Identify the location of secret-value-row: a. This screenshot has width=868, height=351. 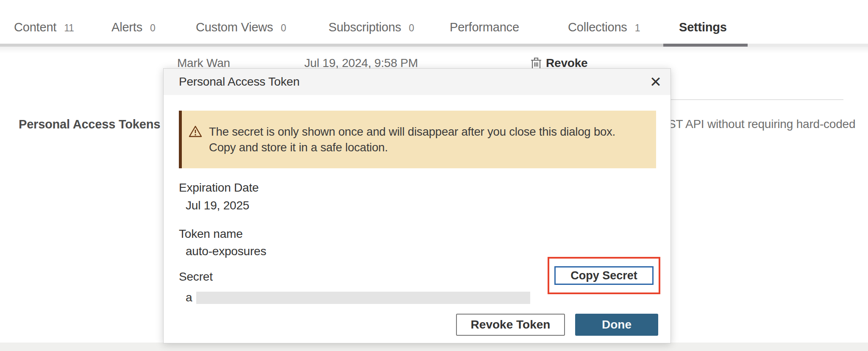
(417, 298).